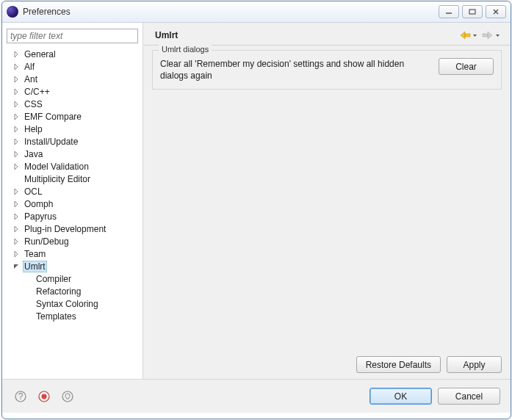  What do you see at coordinates (68, 397) in the screenshot?
I see `lightbulb-icon` at bounding box center [68, 397].